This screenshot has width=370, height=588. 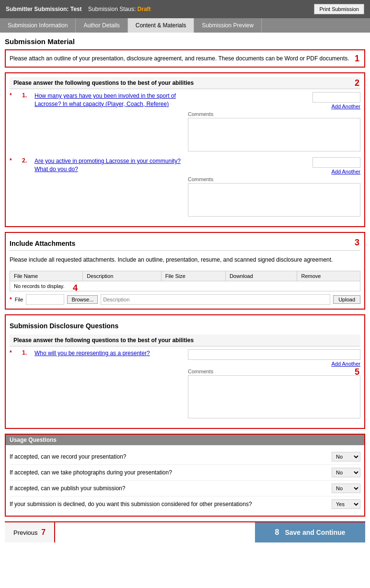 I want to click on file-table: File Name Description File Size Download…, so click(x=185, y=281).